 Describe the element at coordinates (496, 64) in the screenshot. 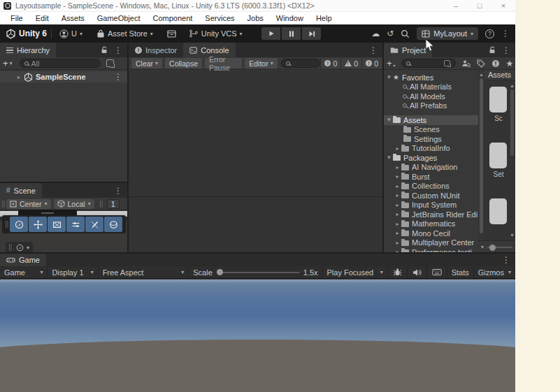

I see `hidden-packages-icon` at that location.